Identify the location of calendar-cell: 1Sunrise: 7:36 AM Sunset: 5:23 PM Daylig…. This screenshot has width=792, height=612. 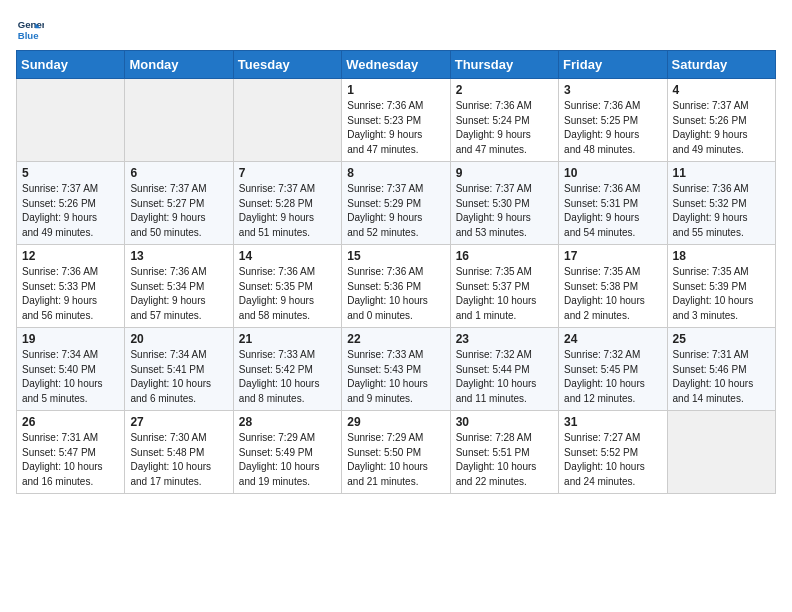
(396, 120).